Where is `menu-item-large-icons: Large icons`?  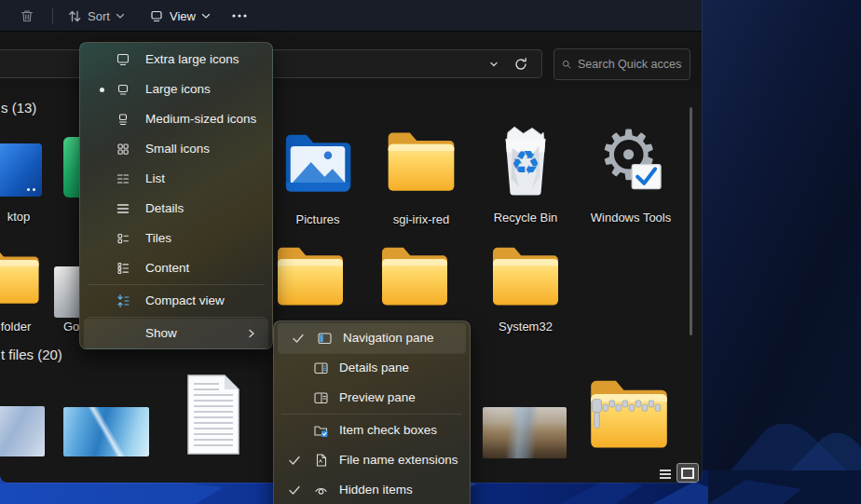 menu-item-large-icons: Large icons is located at coordinates (176, 89).